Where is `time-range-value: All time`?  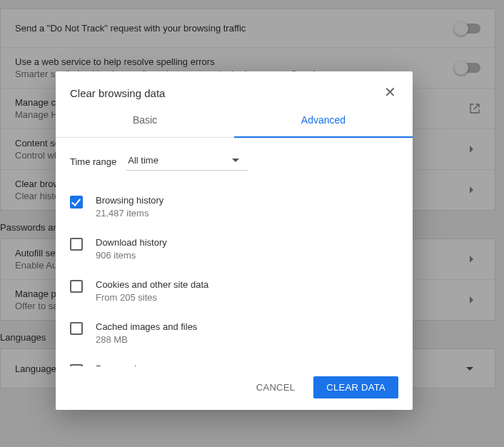 time-range-value: All time is located at coordinates (143, 160).